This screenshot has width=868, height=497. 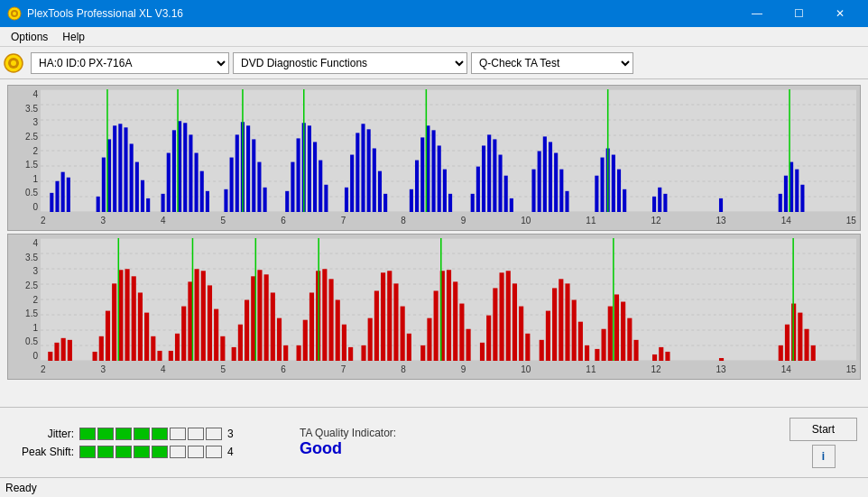 What do you see at coordinates (840, 14) in the screenshot?
I see `close-button: ✕` at bounding box center [840, 14].